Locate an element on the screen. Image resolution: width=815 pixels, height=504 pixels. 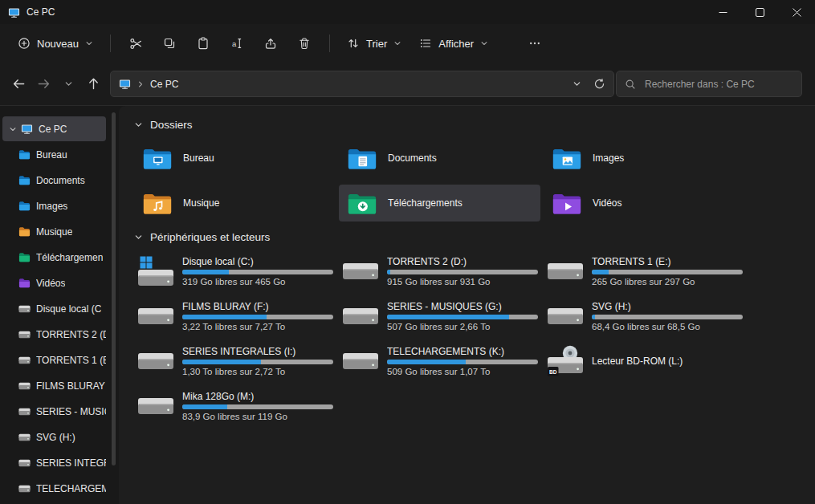
sidebar-item-documents: Documents is located at coordinates (55, 180).